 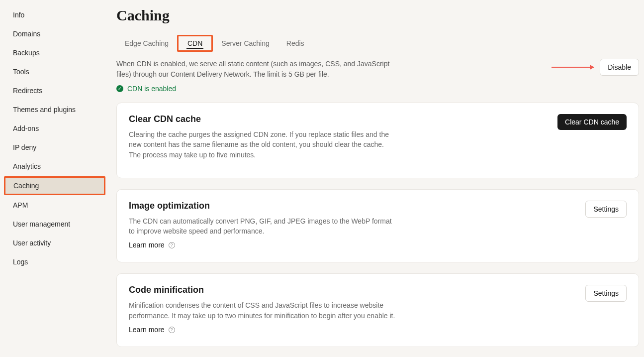 I want to click on tabs: Edge Caching CDN Server Caching Redis, so click(x=378, y=43).